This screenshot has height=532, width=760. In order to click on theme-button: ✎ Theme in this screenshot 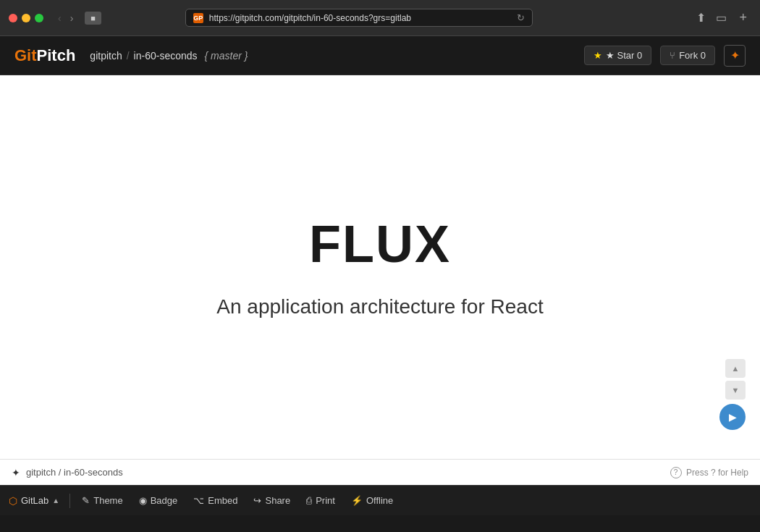, I will do `click(102, 501)`.